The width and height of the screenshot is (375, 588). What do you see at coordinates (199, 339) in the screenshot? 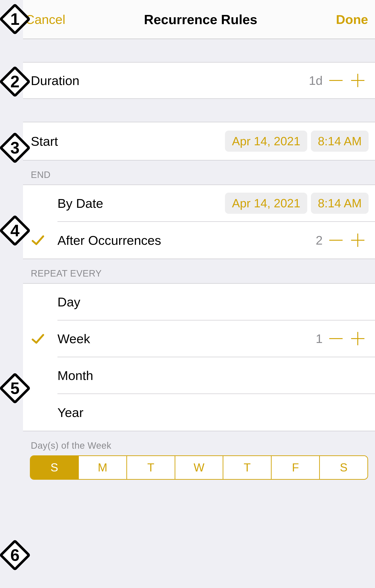
I see `repeat-week-row: Week 1` at bounding box center [199, 339].